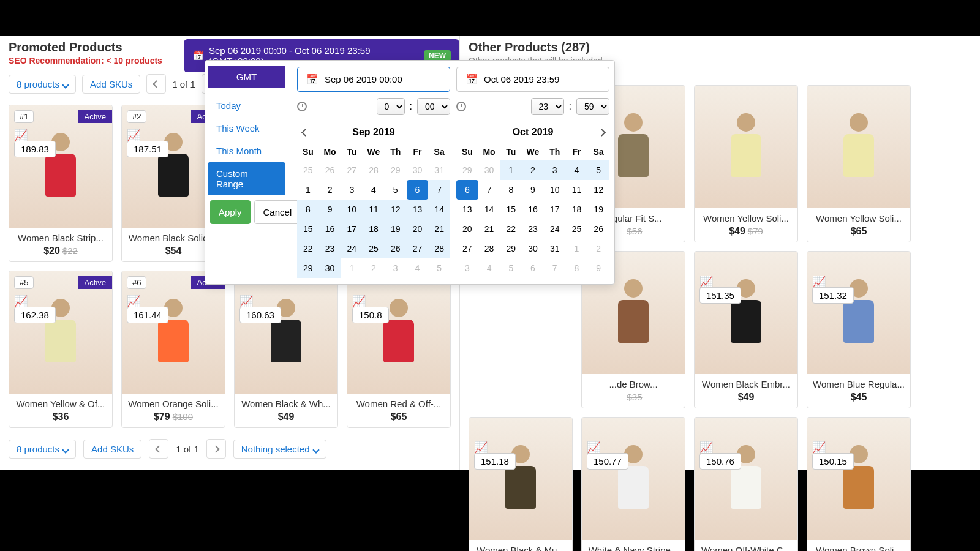  I want to click on products-count-dropdown-bottom: 8 products, so click(42, 449).